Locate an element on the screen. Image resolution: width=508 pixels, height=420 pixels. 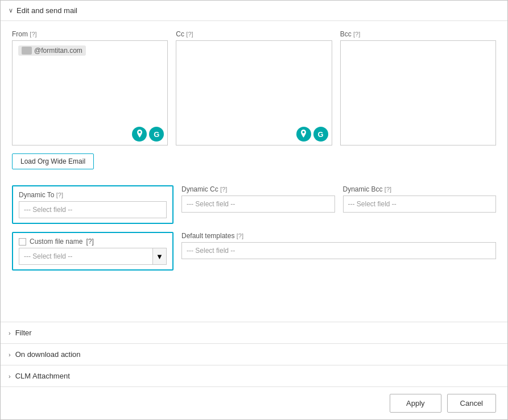
clm-attachment-chevron-icon: › is located at coordinates (10, 376).